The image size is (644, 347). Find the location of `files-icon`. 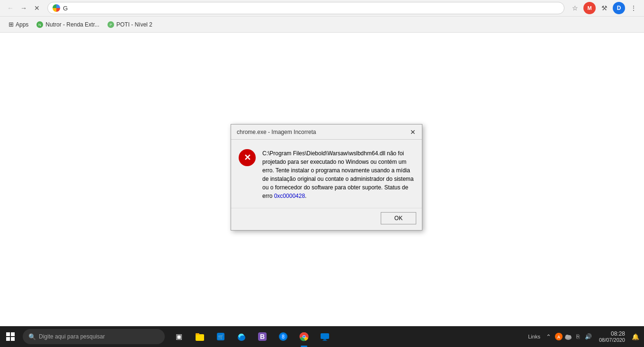

files-icon is located at coordinates (200, 337).